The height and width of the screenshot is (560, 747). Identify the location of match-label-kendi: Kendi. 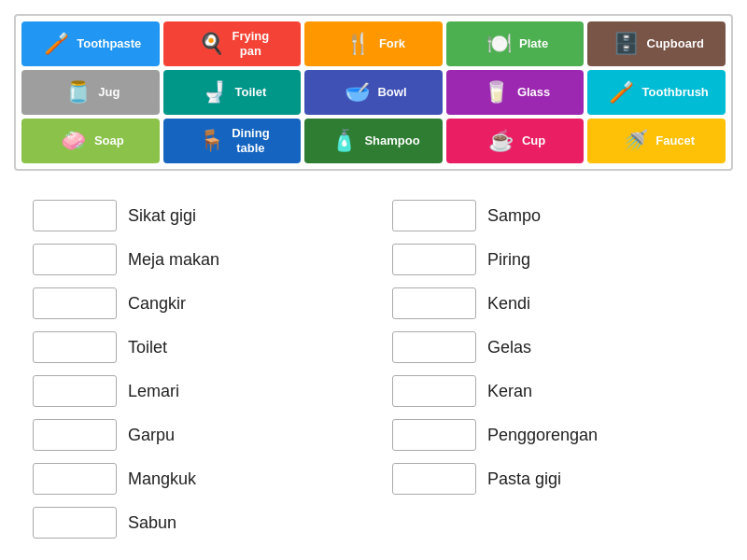
(509, 304).